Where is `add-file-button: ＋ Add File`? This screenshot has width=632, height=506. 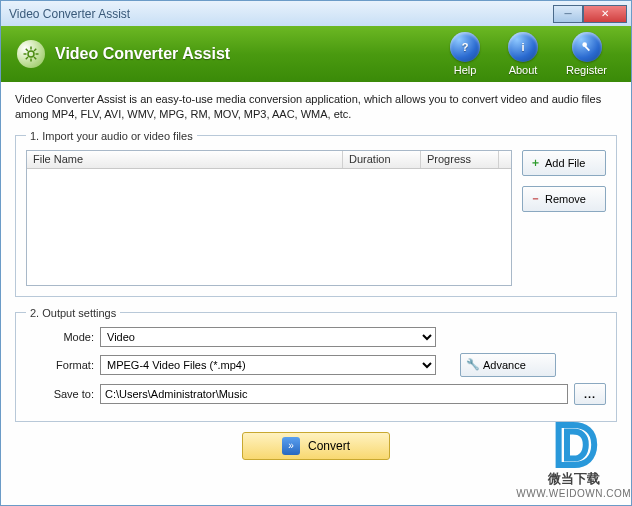 add-file-button: ＋ Add File is located at coordinates (564, 163).